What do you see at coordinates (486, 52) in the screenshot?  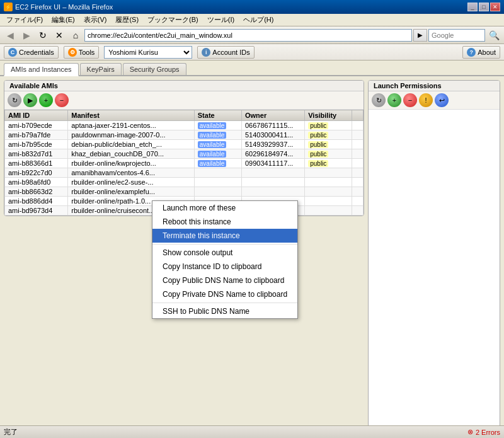 I see `about-label: About` at bounding box center [486, 52].